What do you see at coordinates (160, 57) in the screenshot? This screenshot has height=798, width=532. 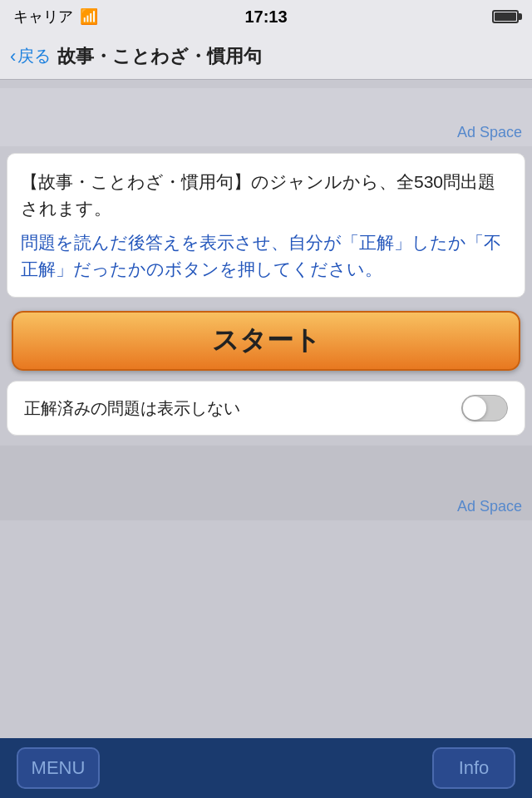 I see `nav-title: 故事・ことわざ・慣用句` at bounding box center [160, 57].